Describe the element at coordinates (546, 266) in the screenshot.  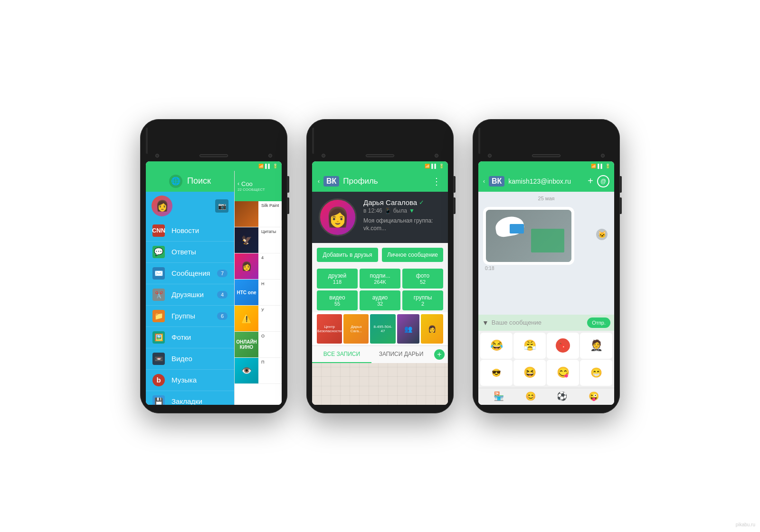
I see `phone-3: 📶 ▌▌ 🔋 ‹ ВК kamish123@inbox.ru + @ 25 ма…` at that location.